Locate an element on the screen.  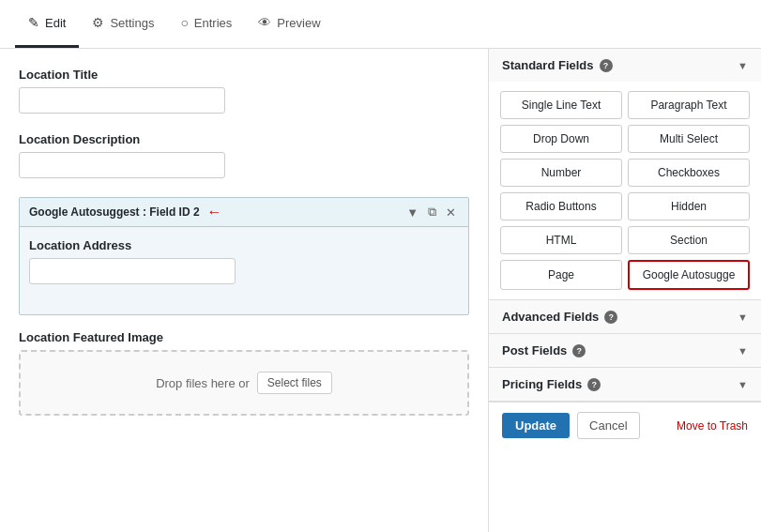
location-description-group: Location Description is located at coordinates (244, 156).